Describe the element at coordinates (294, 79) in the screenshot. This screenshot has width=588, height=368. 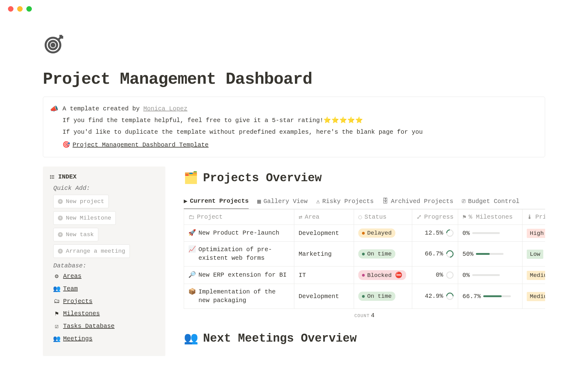
I see `page-title: Project Management Dashboard` at that location.